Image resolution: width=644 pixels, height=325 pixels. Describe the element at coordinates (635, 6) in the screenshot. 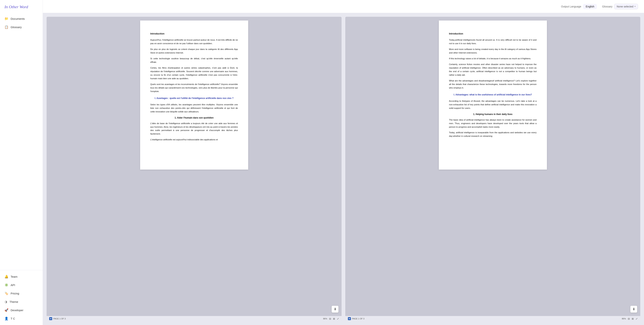

I see `chevron-down-icon: ▾` at that location.